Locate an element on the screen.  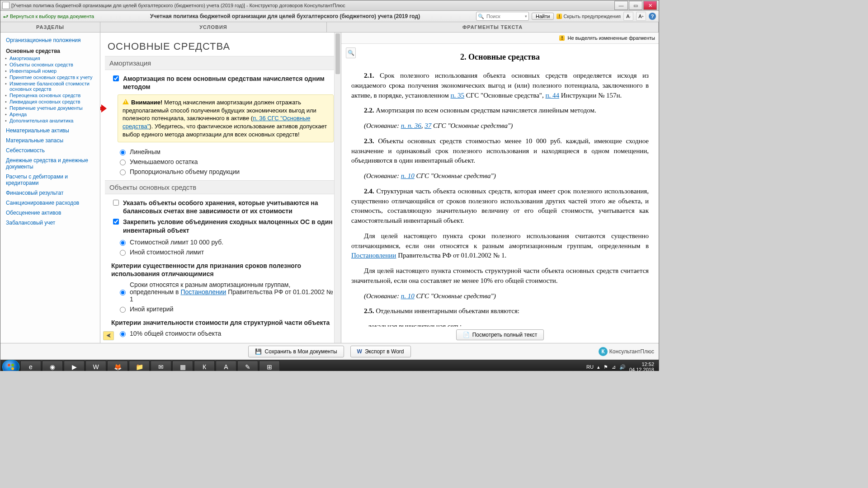
radio-cost-other is located at coordinates (123, 253).